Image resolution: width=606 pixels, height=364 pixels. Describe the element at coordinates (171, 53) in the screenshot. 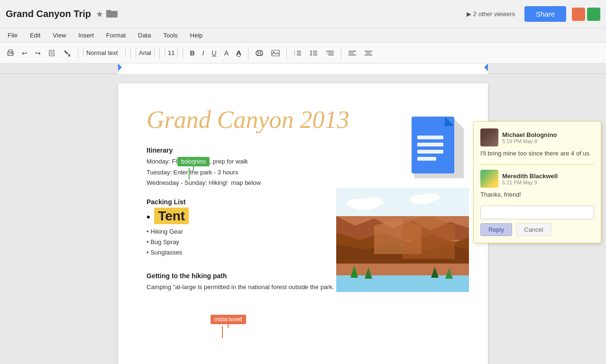

I see `font-size-selector: 11` at that location.